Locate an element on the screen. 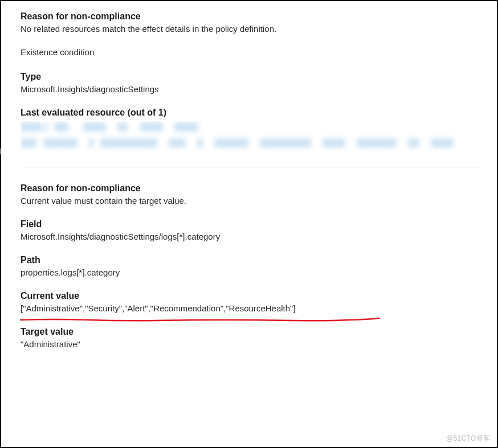 Image resolution: width=498 pixels, height=448 pixels. redacted-resource-id is located at coordinates (251, 137).